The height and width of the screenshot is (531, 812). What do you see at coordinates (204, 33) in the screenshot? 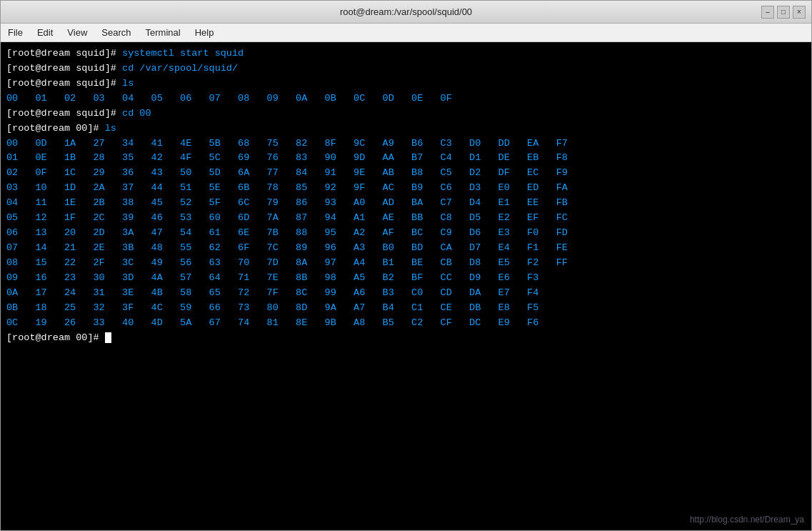
I see `menu-help: Help` at bounding box center [204, 33].